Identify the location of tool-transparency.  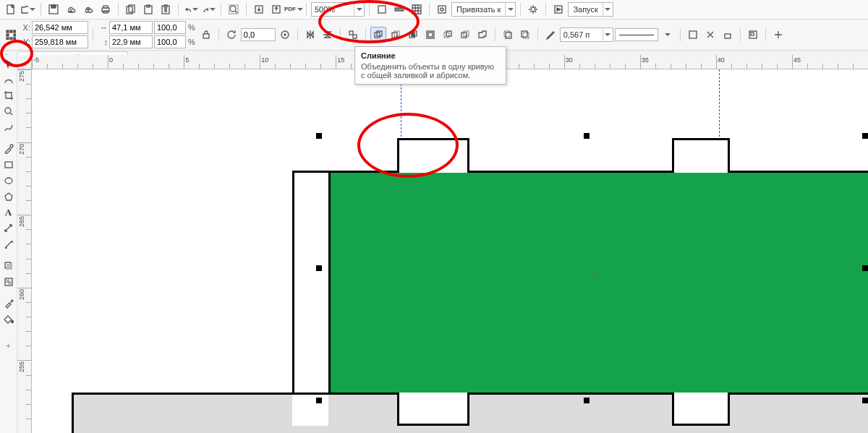
(9, 282).